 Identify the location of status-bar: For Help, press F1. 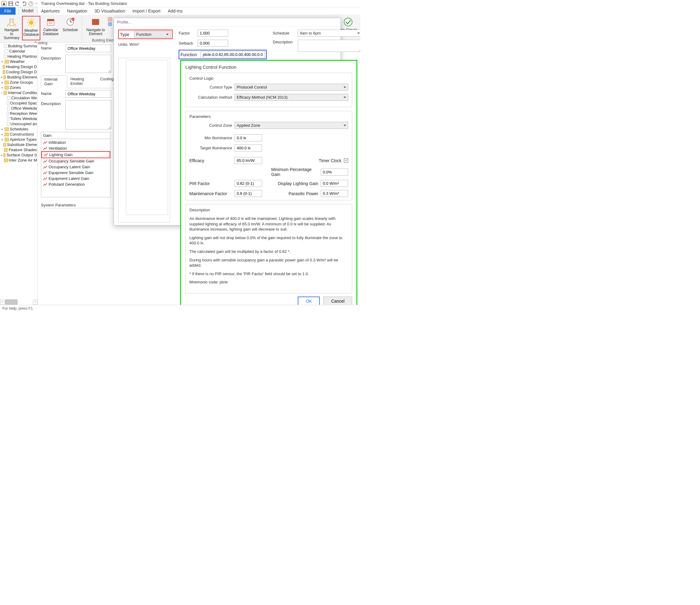
(180, 308).